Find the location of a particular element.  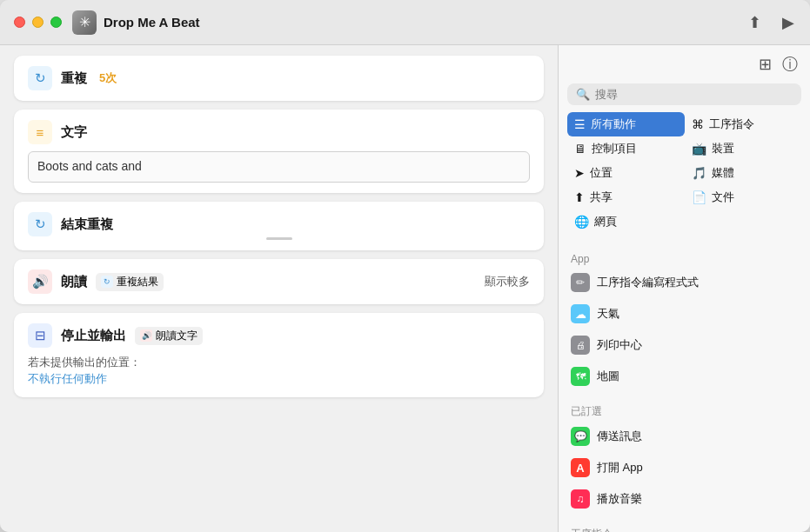

category-controls: 🖥 控制項目 is located at coordinates (626, 149).